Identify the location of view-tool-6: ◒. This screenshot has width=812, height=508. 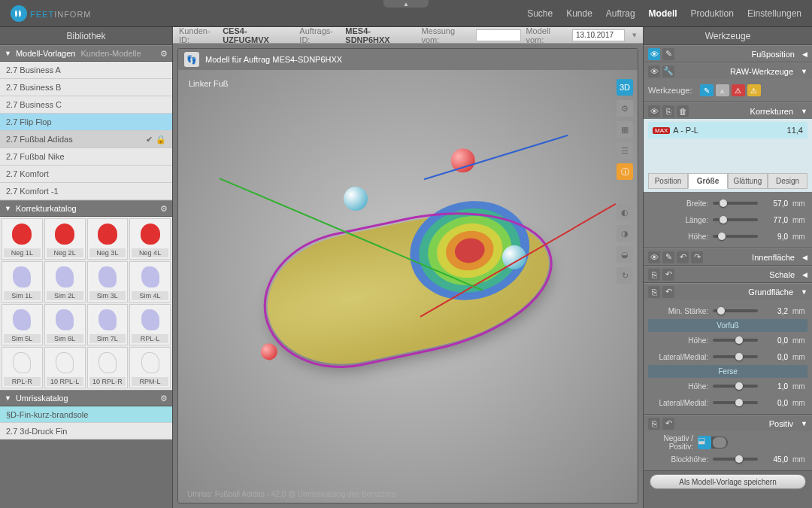
(625, 254).